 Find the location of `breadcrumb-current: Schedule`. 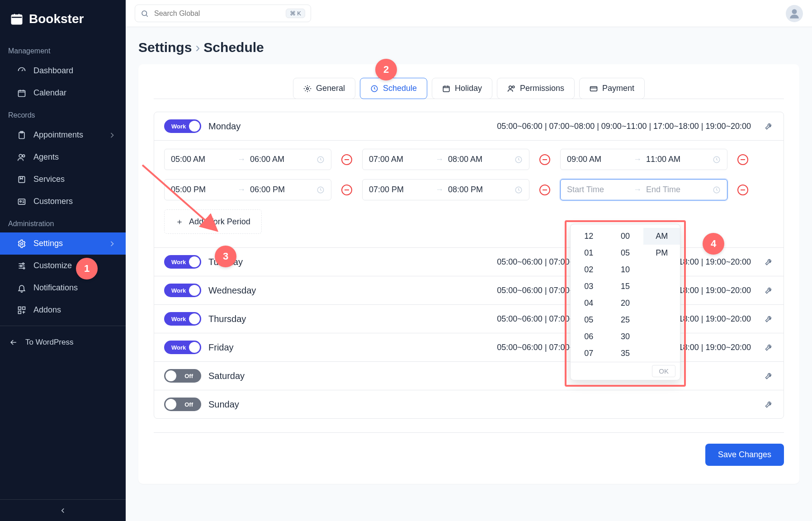

breadcrumb-current: Schedule is located at coordinates (233, 47).